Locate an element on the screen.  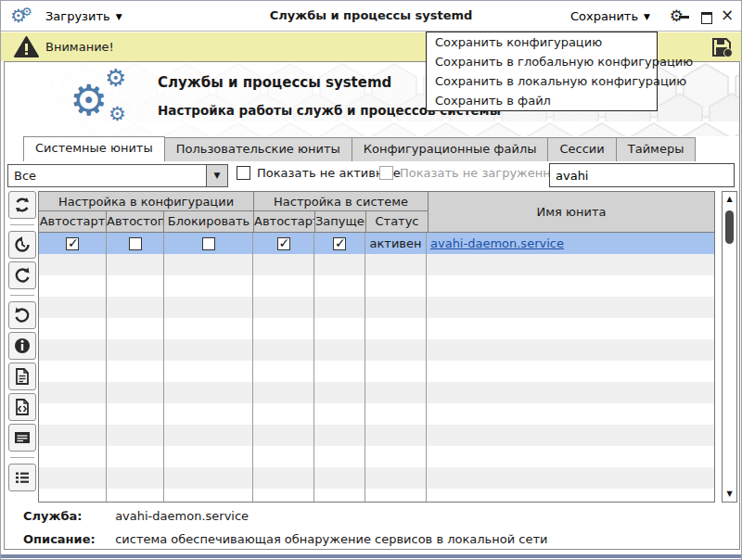
maximize-icon is located at coordinates (706, 16).